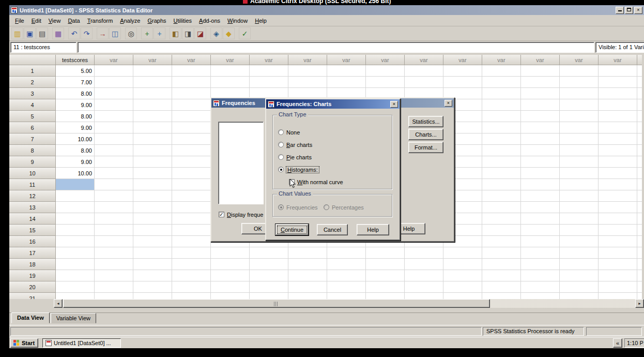 The height and width of the screenshot is (357, 644). I want to click on print-button: ▤, so click(42, 33).